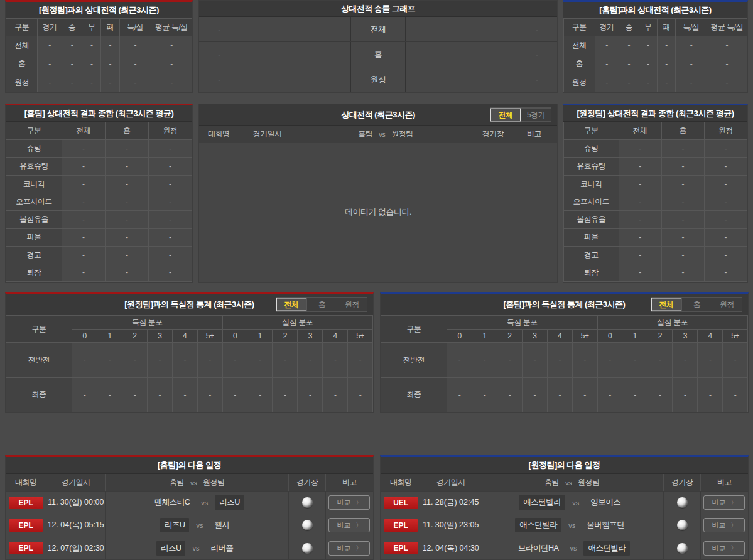  I want to click on row-label: 최종, so click(39, 395).